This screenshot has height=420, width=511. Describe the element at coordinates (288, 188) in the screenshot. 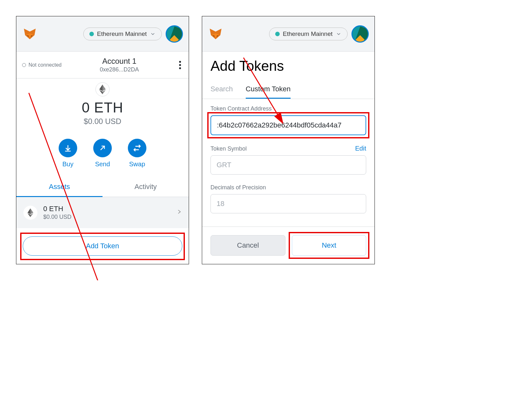

I see `decimals-label: Decimals of Precision` at that location.